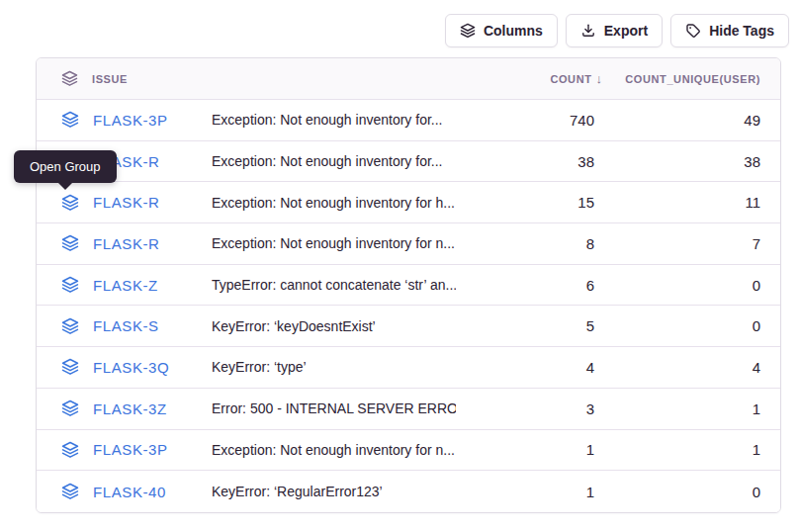 Image resolution: width=798 pixels, height=532 pixels. What do you see at coordinates (334, 285) in the screenshot?
I see `issue-message: TypeError: cannot concatenate ‘str’ an..…` at bounding box center [334, 285].